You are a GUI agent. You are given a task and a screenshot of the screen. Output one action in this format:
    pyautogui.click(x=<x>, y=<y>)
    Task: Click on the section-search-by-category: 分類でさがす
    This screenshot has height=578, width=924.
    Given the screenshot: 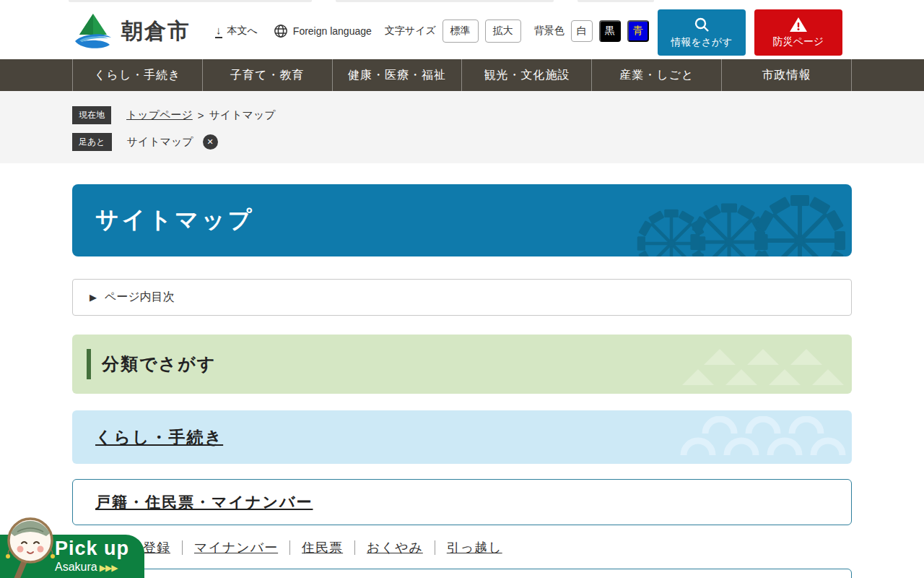 What is the action you would take?
    pyautogui.click(x=462, y=364)
    